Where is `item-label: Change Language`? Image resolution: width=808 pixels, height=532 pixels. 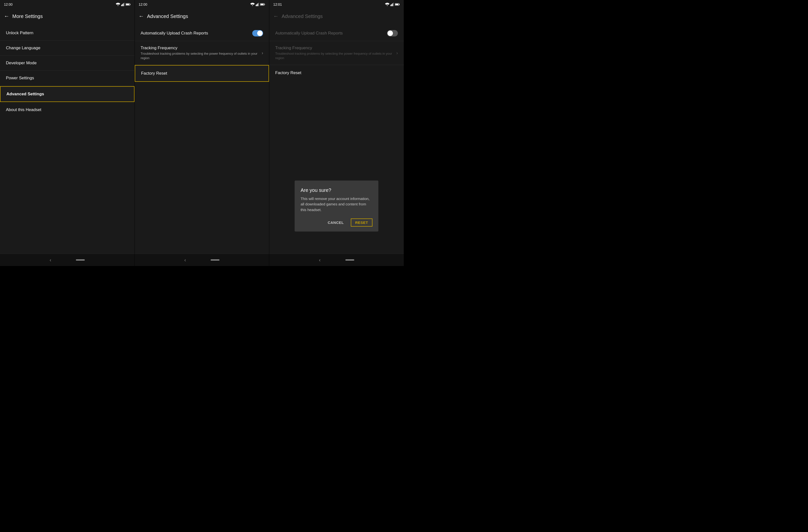
item-label: Change Language is located at coordinates (23, 48).